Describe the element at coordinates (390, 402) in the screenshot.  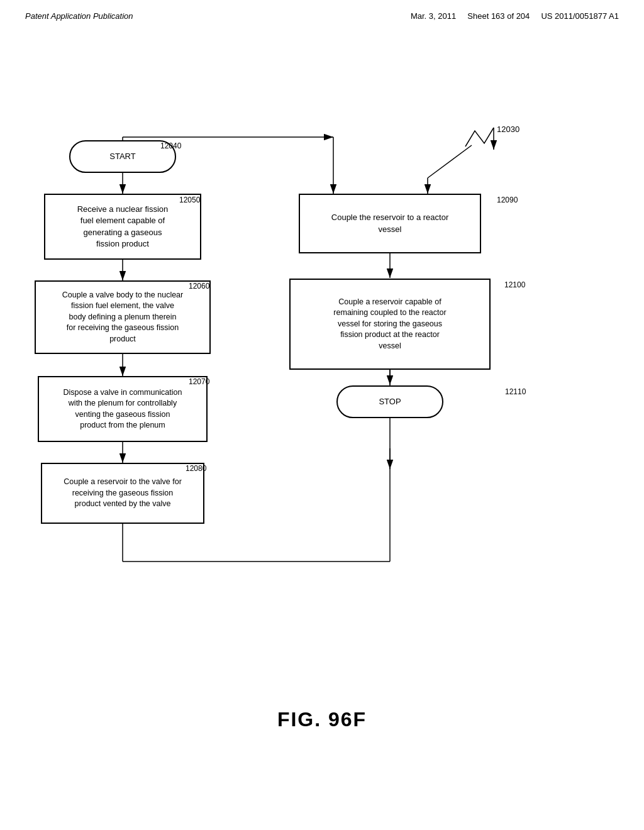
I see `stop-box: STOP` at that location.